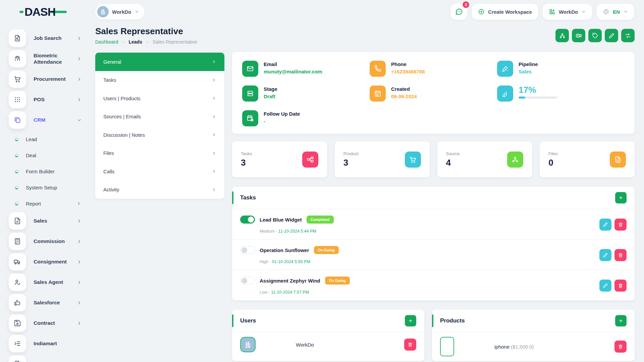 The image size is (644, 362). Describe the element at coordinates (611, 36) in the screenshot. I see `edit-lead-button` at that location.